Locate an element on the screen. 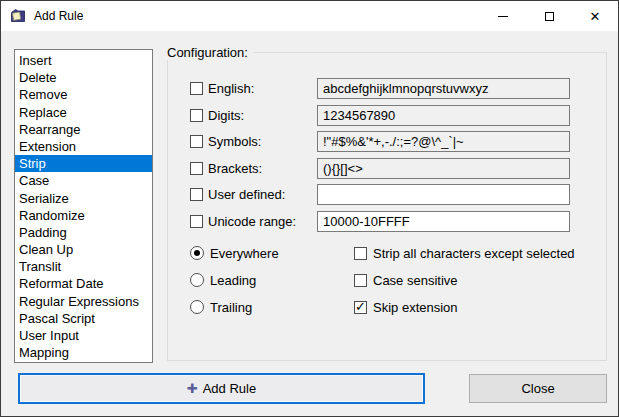  skip-extension-label: Skip extension is located at coordinates (416, 308).